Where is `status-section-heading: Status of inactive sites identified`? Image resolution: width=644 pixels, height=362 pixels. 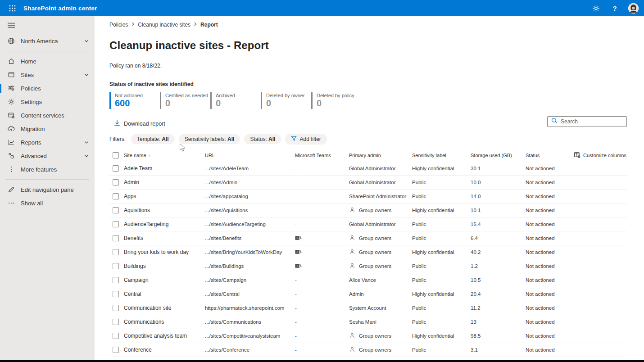
status-section-heading: Status of inactive sites identified is located at coordinates (376, 84).